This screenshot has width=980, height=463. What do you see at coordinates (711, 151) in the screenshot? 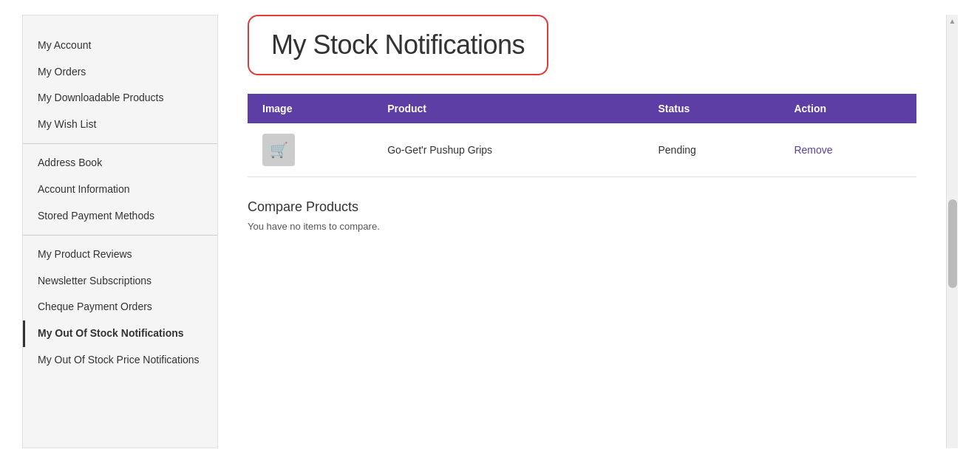
I see `product-status-cell: Pending` at bounding box center [711, 151].